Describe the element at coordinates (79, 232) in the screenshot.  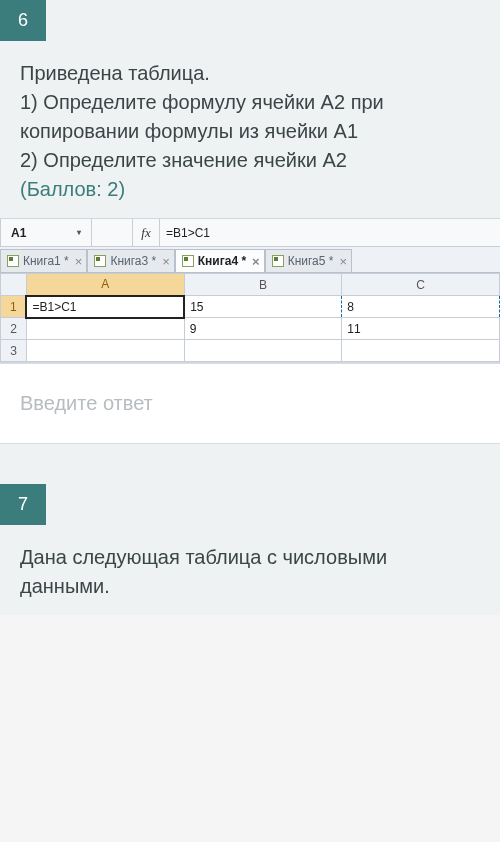
I see `chevron-down-icon: ▾` at that location.